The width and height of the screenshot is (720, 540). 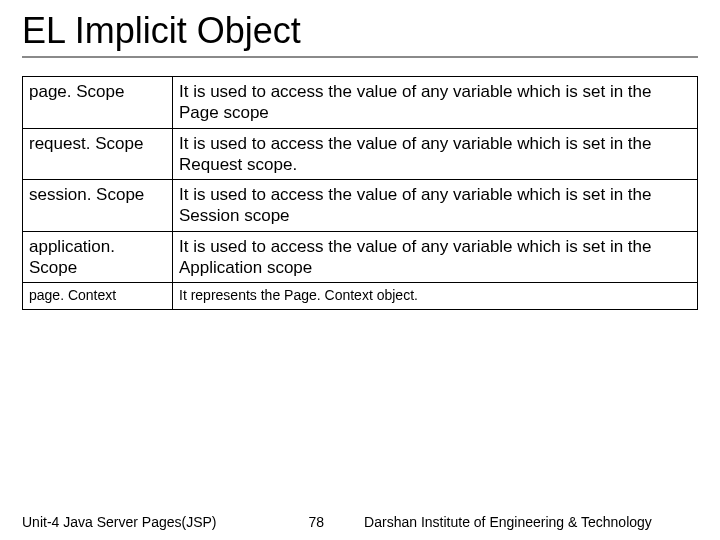 What do you see at coordinates (360, 154) in the screenshot?
I see `table-row: request. Scope It is used to access the …` at bounding box center [360, 154].